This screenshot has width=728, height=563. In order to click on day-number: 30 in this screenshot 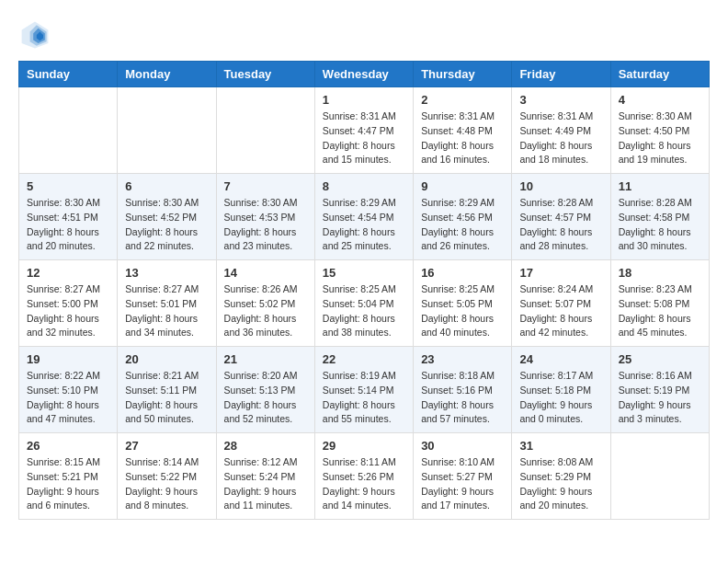, I will do `click(462, 445)`.